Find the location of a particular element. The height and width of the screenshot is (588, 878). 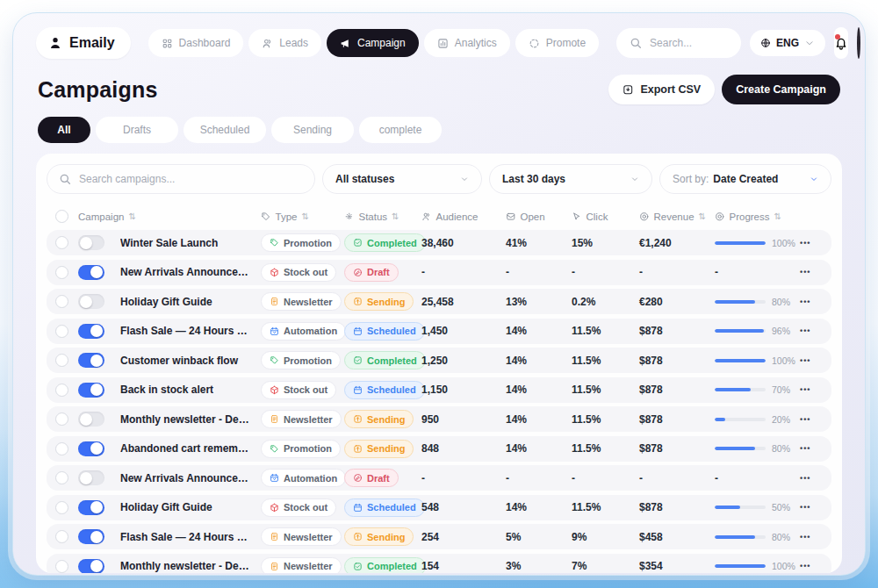

column-header-progress: Progress⇅ is located at coordinates (757, 217).